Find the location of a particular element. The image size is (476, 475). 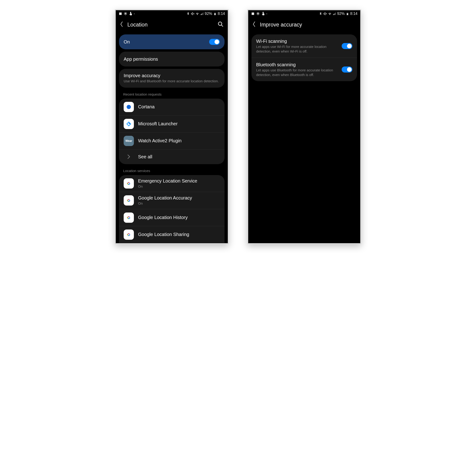

phone-location: • 92% 8:14 Location On is located at coordinates (172, 127).